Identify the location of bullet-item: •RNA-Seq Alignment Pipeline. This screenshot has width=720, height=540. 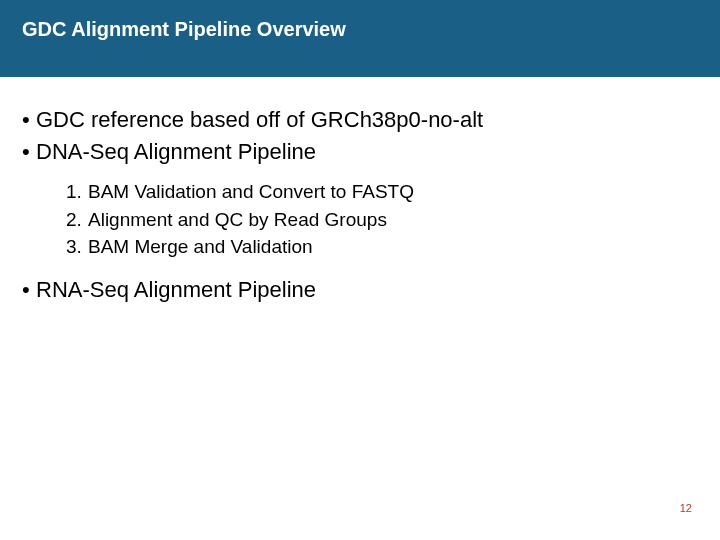
(360, 290).